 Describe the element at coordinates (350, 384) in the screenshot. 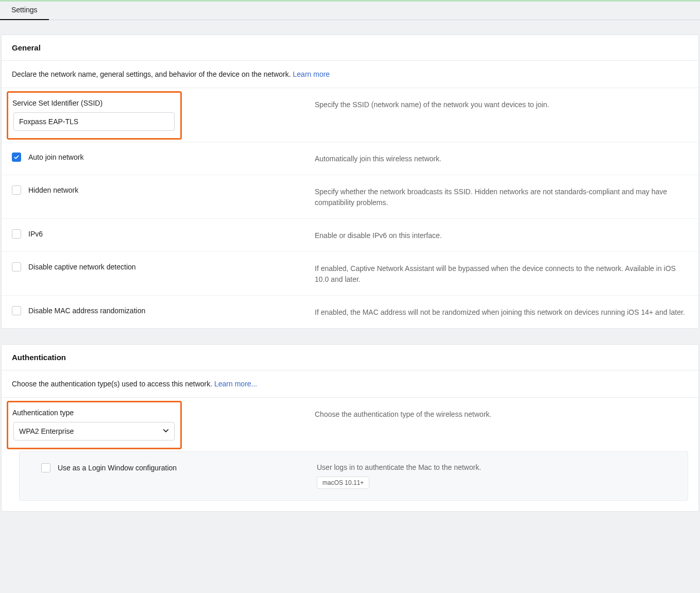

I see `auth-intro: Choose the authentication type(s) used t…` at that location.